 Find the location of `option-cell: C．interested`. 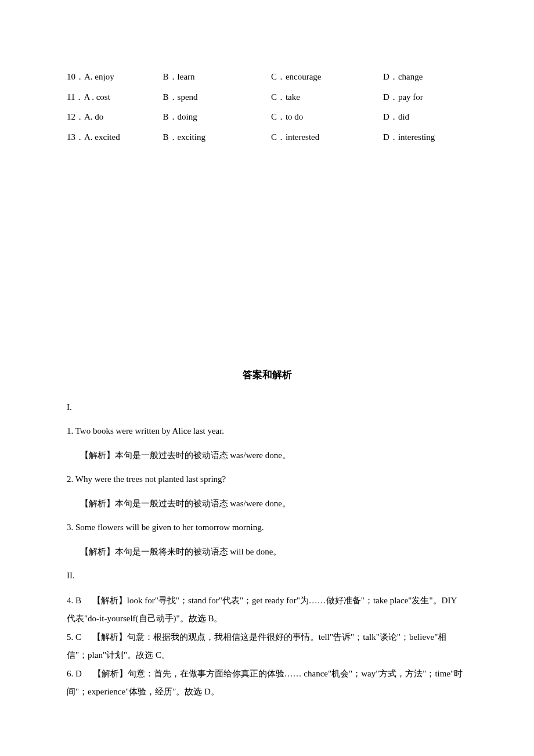

option-cell: C．interested is located at coordinates (327, 137).